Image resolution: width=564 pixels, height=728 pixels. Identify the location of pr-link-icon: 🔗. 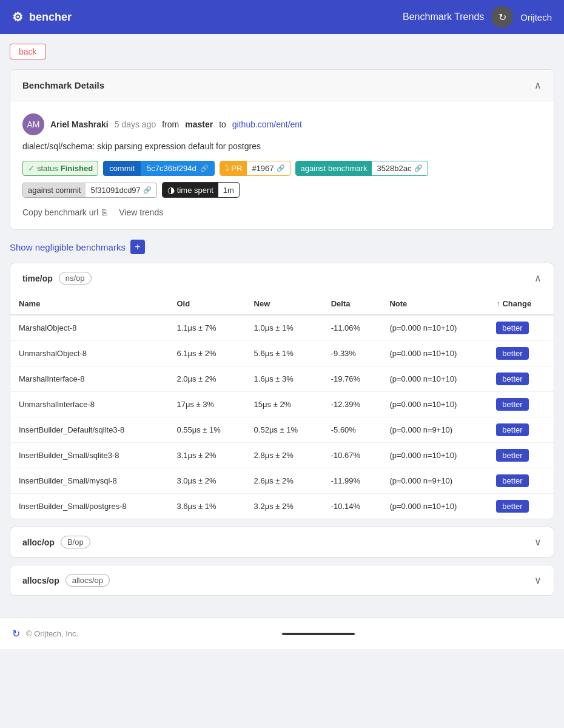
(281, 169).